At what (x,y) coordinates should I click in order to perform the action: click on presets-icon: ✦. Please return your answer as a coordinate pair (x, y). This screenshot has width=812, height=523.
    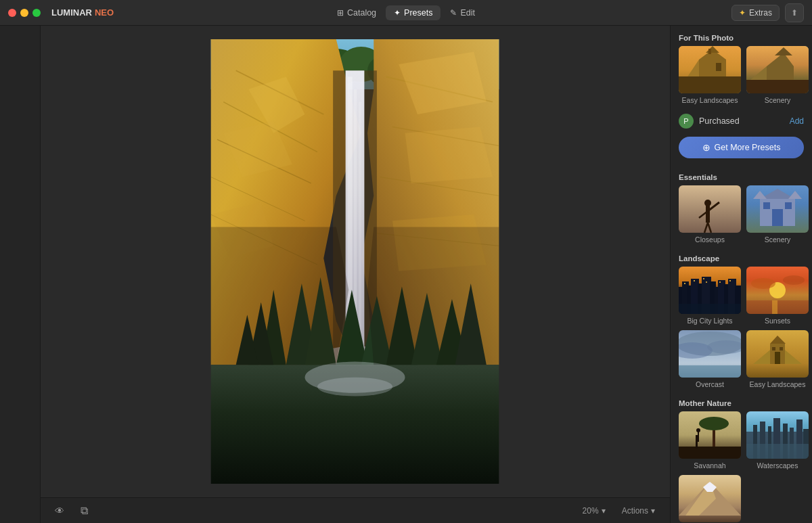
    Looking at the image, I should click on (397, 13).